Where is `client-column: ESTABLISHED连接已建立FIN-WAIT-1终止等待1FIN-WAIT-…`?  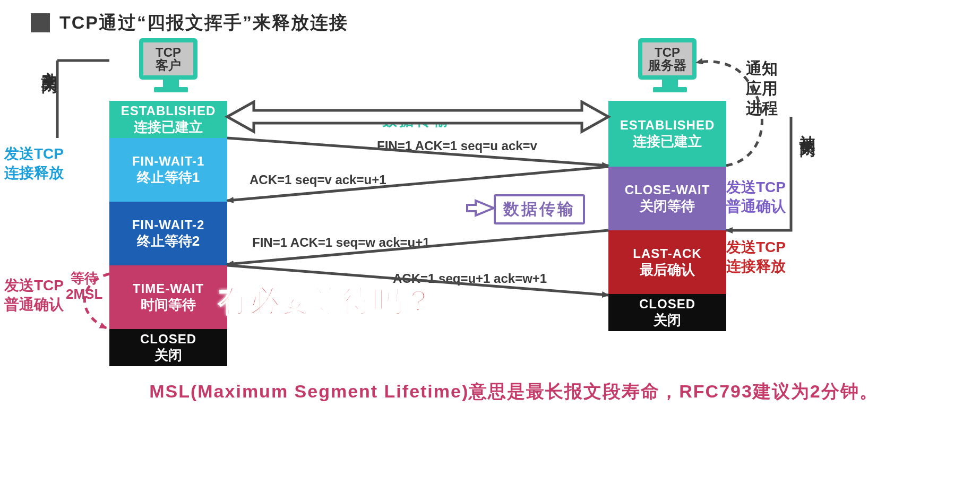
client-column: ESTABLISHED连接已建立FIN-WAIT-1终止等待1FIN-WAIT-… is located at coordinates (168, 234).